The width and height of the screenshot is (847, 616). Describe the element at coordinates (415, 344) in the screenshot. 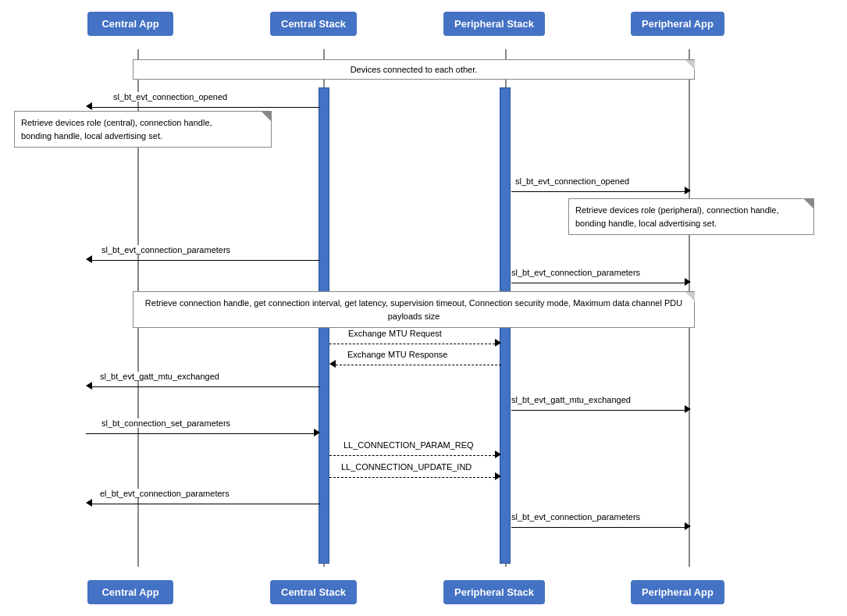

I see `arrow-mtu-req` at that location.